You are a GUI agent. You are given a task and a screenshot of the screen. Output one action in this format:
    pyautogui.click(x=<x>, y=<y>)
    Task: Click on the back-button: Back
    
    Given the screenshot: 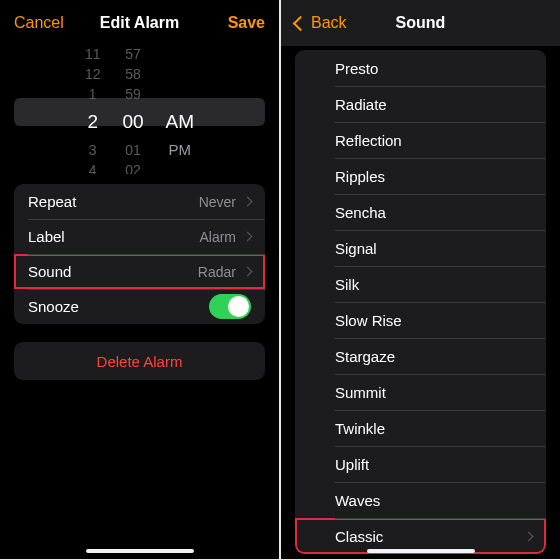 What is the action you would take?
    pyautogui.click(x=321, y=23)
    